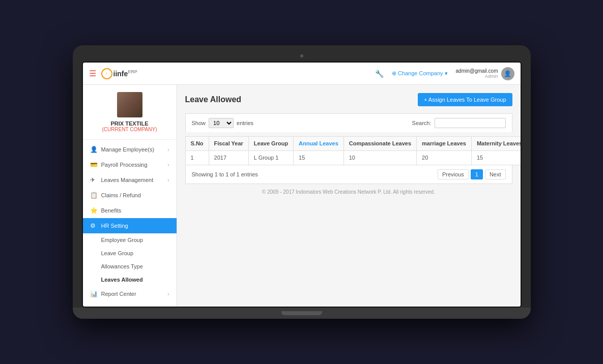 The width and height of the screenshot is (603, 364). I want to click on logo: i iinfeERP, so click(119, 74).